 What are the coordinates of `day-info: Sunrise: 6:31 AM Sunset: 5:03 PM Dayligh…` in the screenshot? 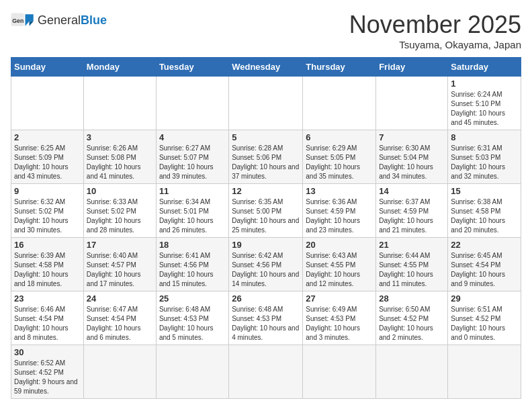 It's located at (484, 163).